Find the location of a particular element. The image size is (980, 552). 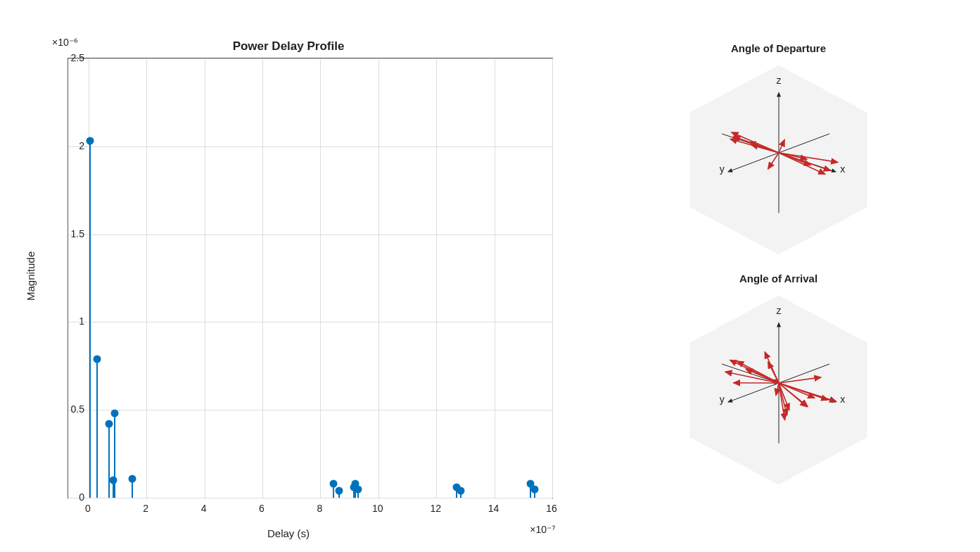

angle-arrival-panel: Angle of Arrival xyz is located at coordinates (779, 380).